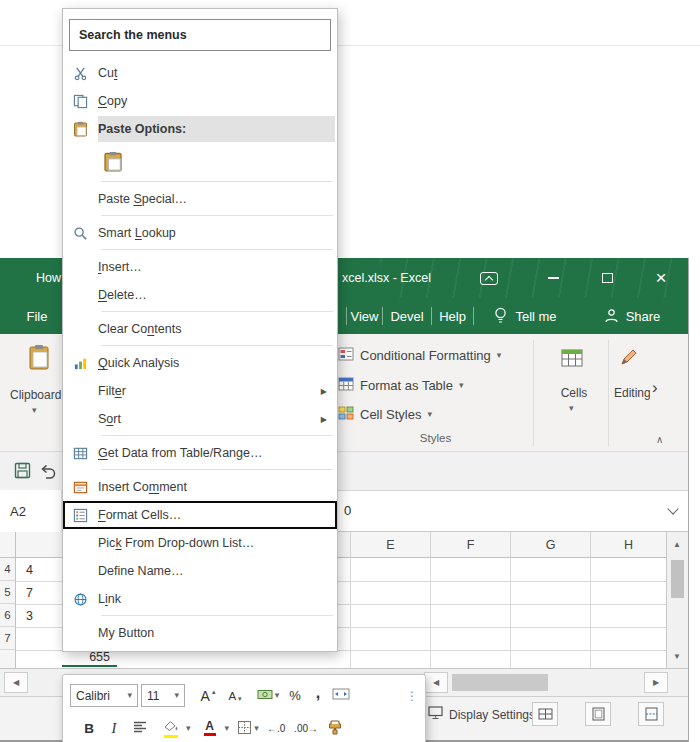  Describe the element at coordinates (171, 736) in the screenshot. I see `fill-color-swatch` at that location.